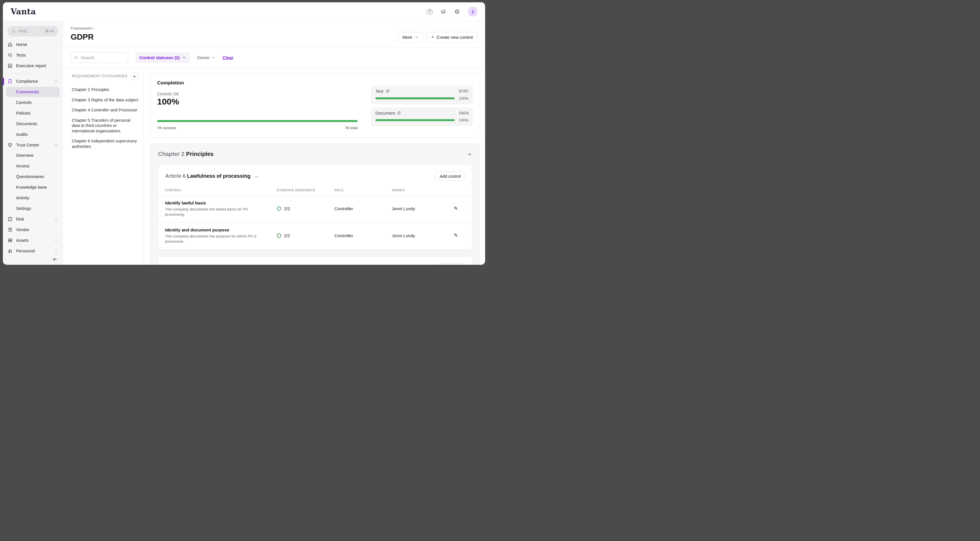  Describe the element at coordinates (105, 90) in the screenshot. I see `category-item: Chapter 2 Principles` at that location.